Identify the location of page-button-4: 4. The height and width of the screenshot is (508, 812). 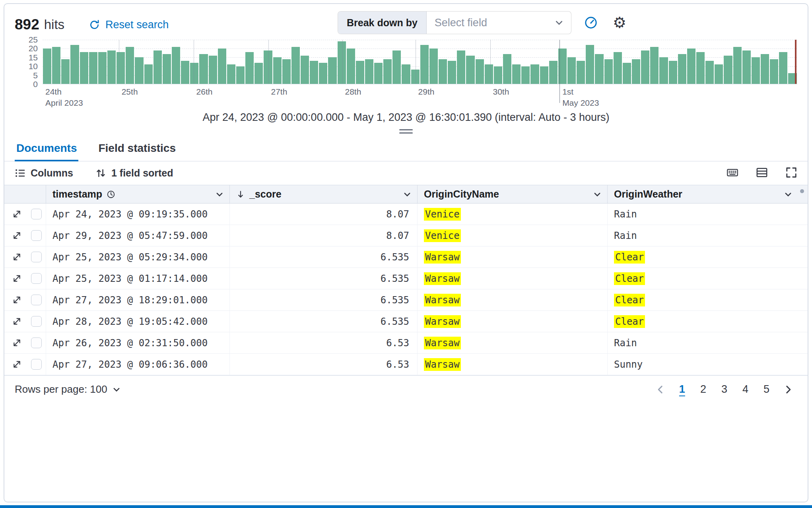
(745, 390).